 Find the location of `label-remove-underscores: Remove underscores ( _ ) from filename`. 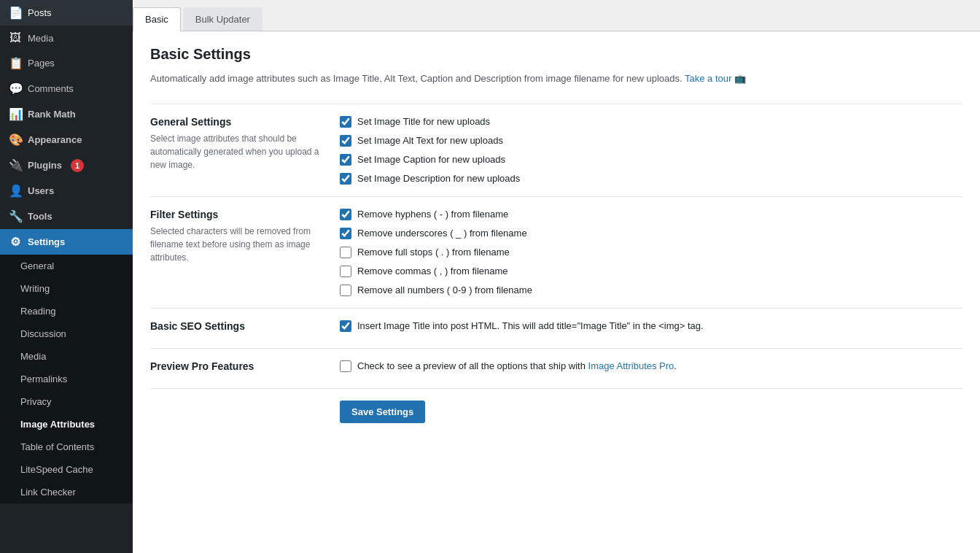

label-remove-underscores: Remove underscores ( _ ) from filename is located at coordinates (442, 233).